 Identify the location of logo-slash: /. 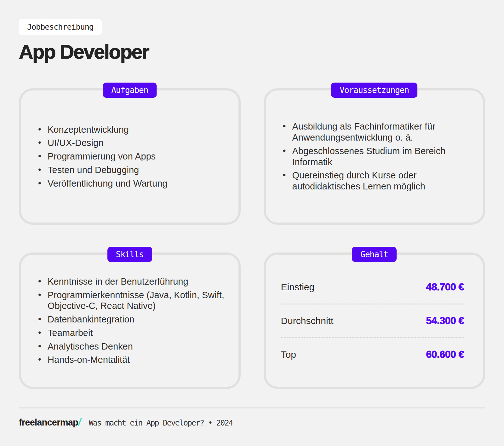
(79, 422).